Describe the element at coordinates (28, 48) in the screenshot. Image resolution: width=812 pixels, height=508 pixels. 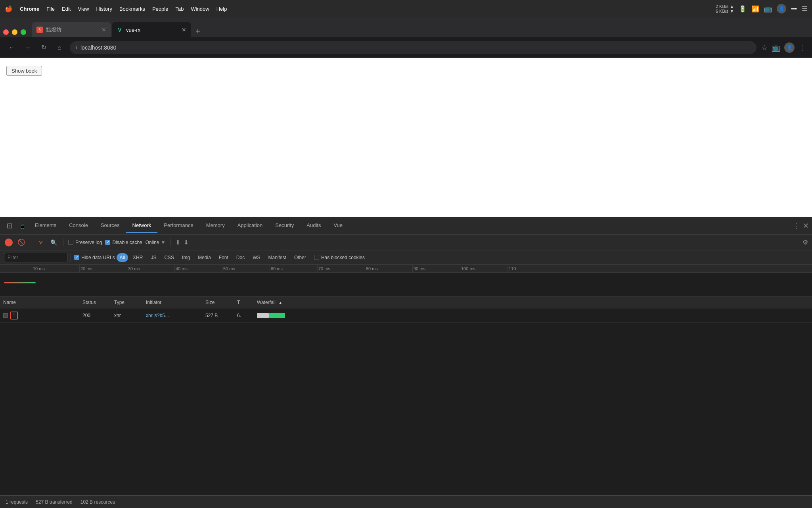
I see `forward-button: →` at that location.